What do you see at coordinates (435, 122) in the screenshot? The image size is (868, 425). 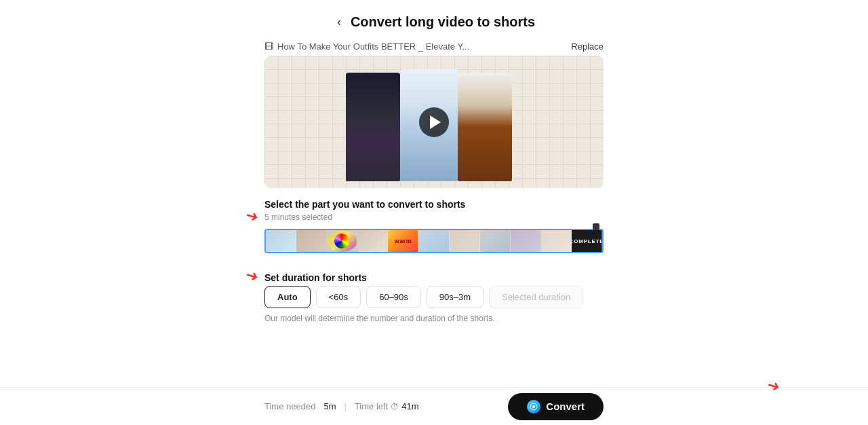 I see `play-icon` at bounding box center [435, 122].